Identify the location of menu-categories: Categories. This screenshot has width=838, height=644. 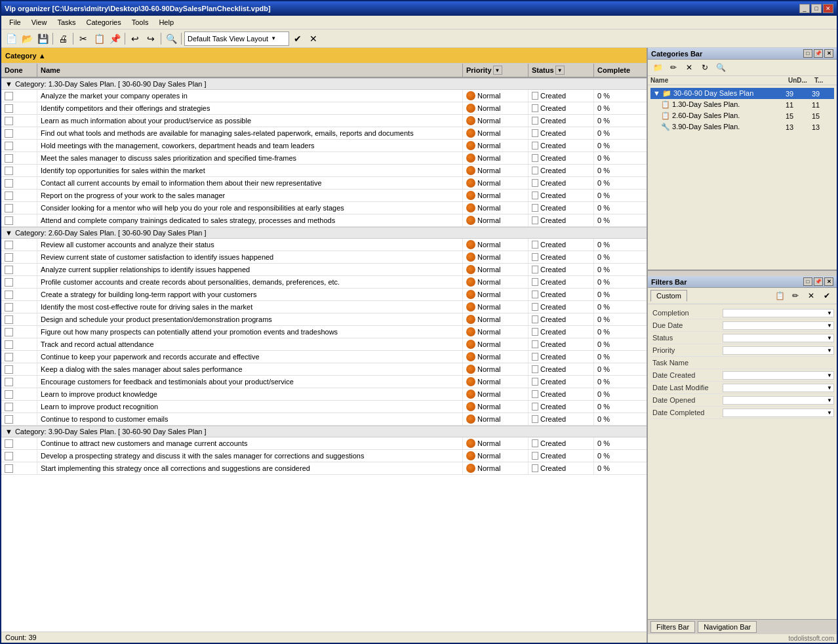
(104, 22).